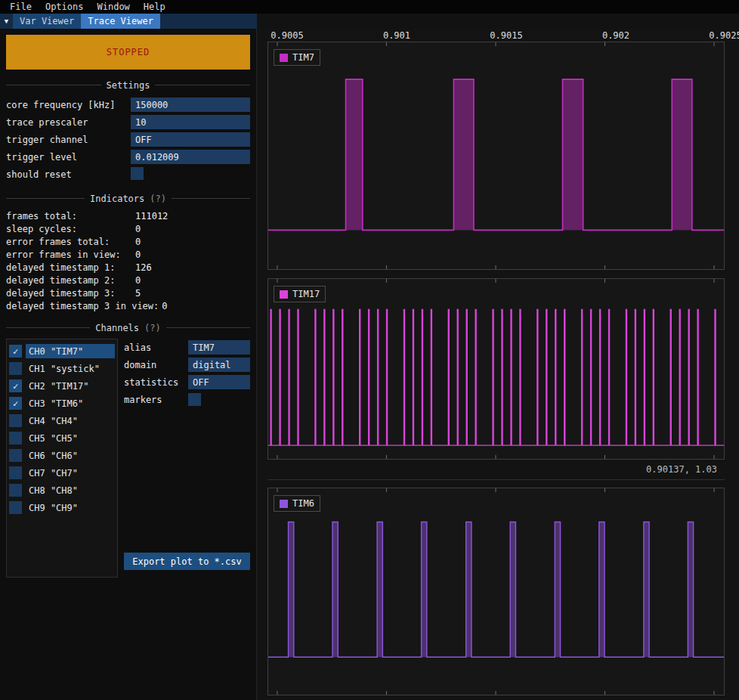 This screenshot has width=739, height=700. What do you see at coordinates (62, 473) in the screenshot?
I see `channel-row: CH7 "CH7"` at bounding box center [62, 473].